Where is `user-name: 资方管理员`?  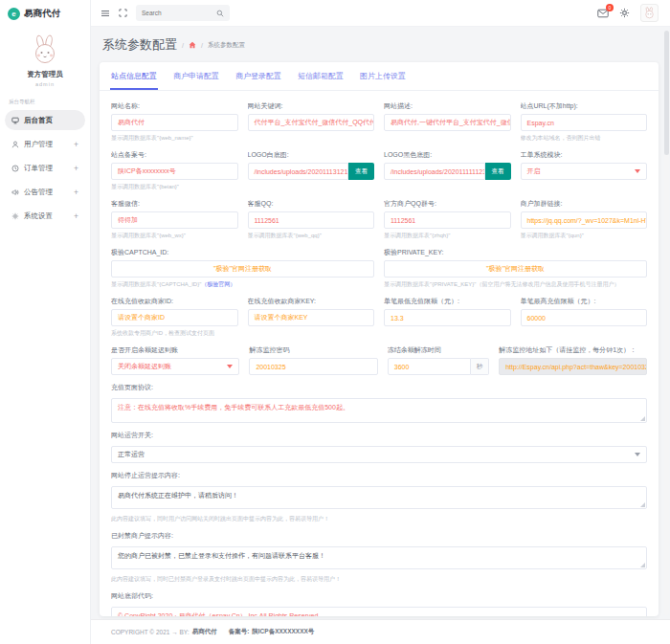 user-name: 资方管理员 is located at coordinates (45, 75).